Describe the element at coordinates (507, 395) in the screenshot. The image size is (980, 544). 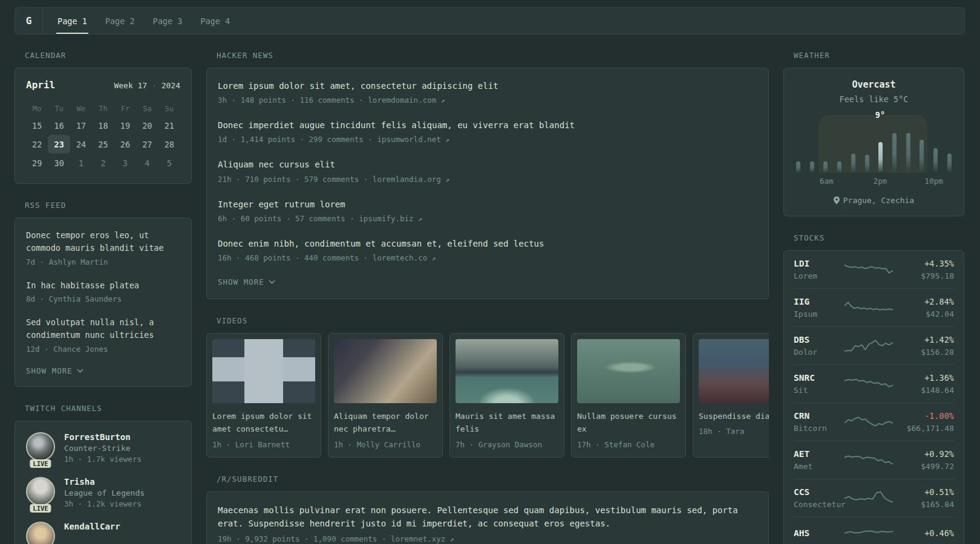
I see `video-card: Mauris sit amet massa felis 7h · Grayson…` at that location.